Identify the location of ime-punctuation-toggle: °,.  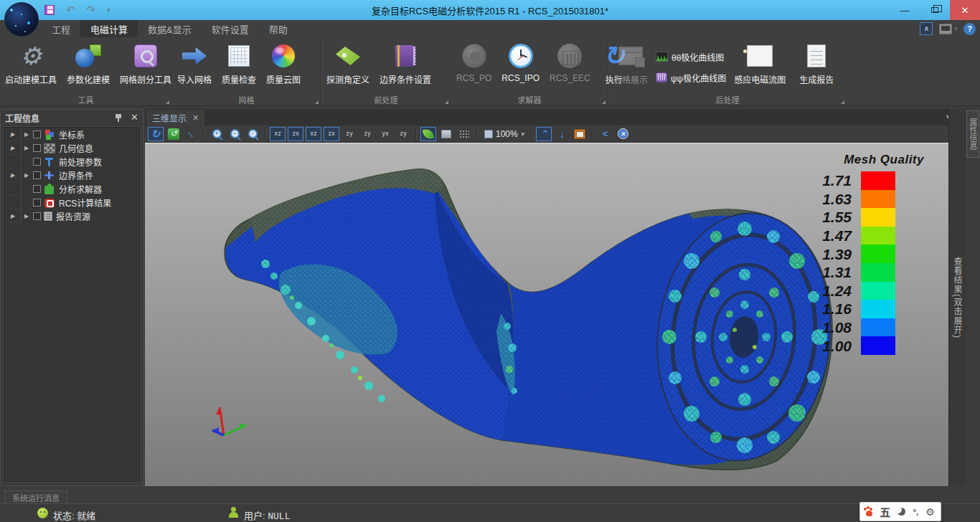
(915, 512).